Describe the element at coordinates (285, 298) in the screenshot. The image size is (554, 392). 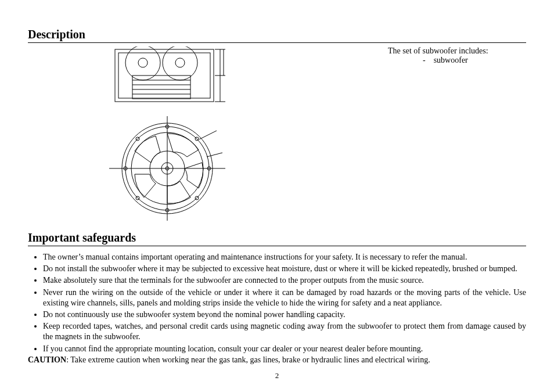
I see `list-item: Never run the wiring on the outside of t…` at that location.